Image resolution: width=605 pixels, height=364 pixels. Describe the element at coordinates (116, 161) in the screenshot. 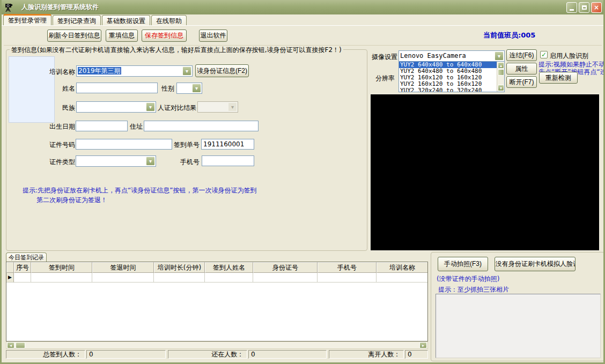

I see `id-type-combobox: ▾` at that location.